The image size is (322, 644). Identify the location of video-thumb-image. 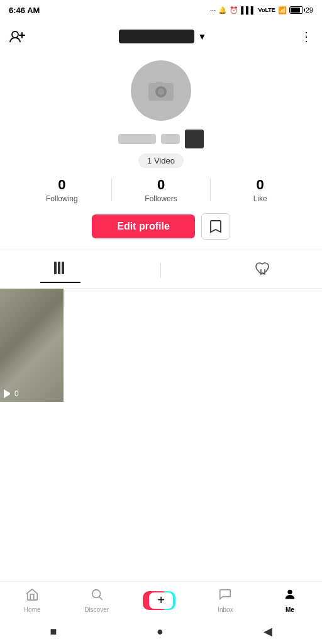
(31, 345).